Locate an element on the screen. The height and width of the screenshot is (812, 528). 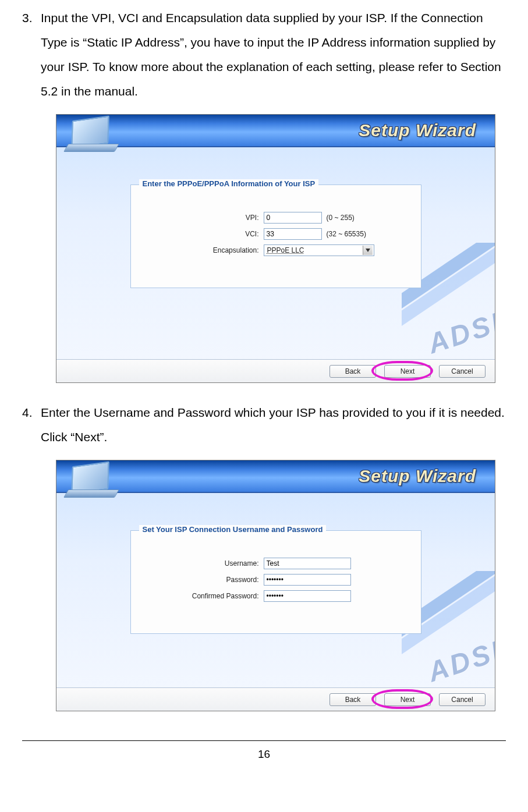
step-4-number: 4. is located at coordinates (31, 413).